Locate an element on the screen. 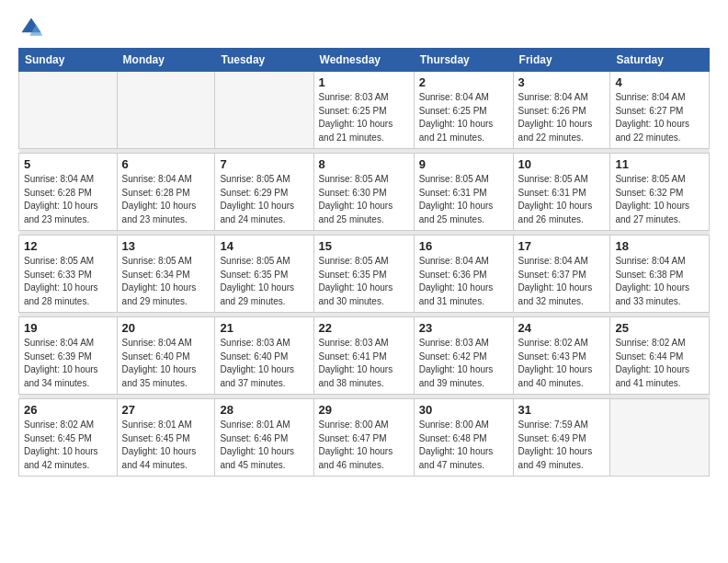 The height and width of the screenshot is (563, 728). logo is located at coordinates (33, 28).